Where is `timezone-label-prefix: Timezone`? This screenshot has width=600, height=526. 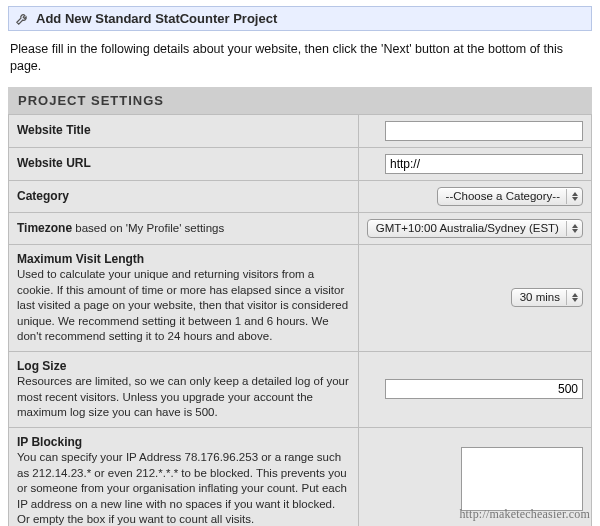 timezone-label-prefix: Timezone is located at coordinates (44, 228).